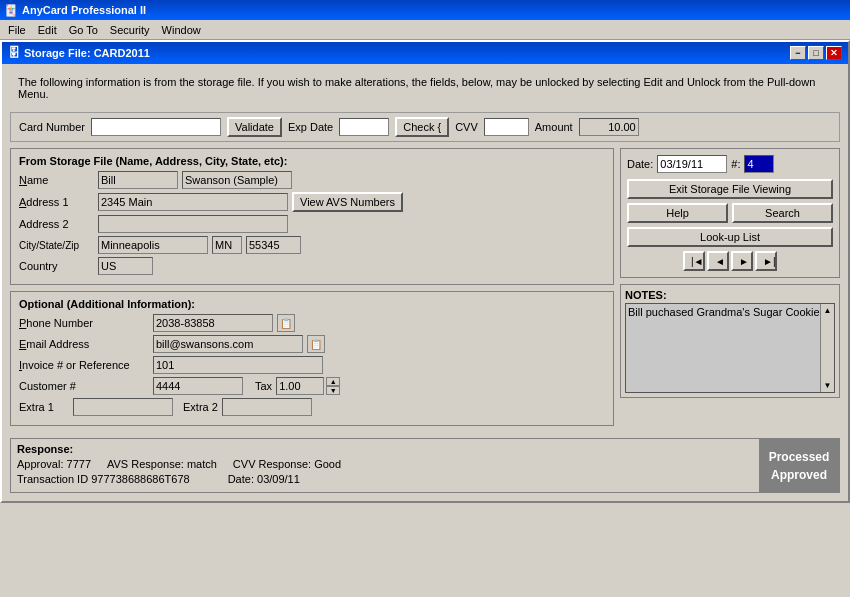  I want to click on extra2-input, so click(267, 407).